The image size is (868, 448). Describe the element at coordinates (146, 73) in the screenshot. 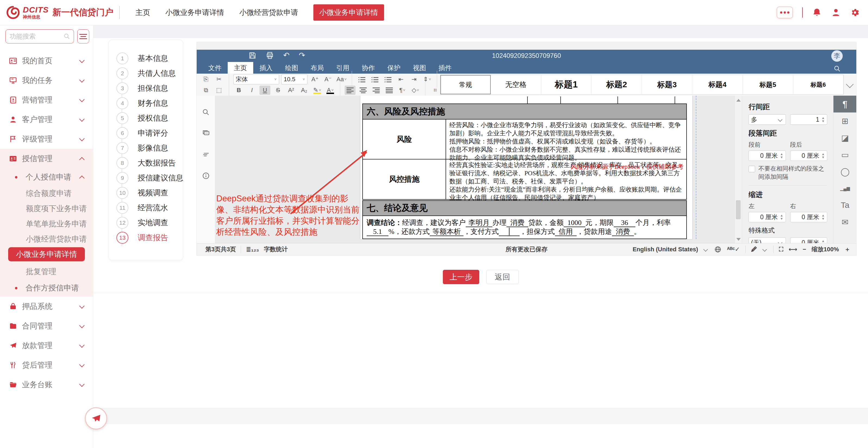

I see `step-2: 2共借人信息` at that location.